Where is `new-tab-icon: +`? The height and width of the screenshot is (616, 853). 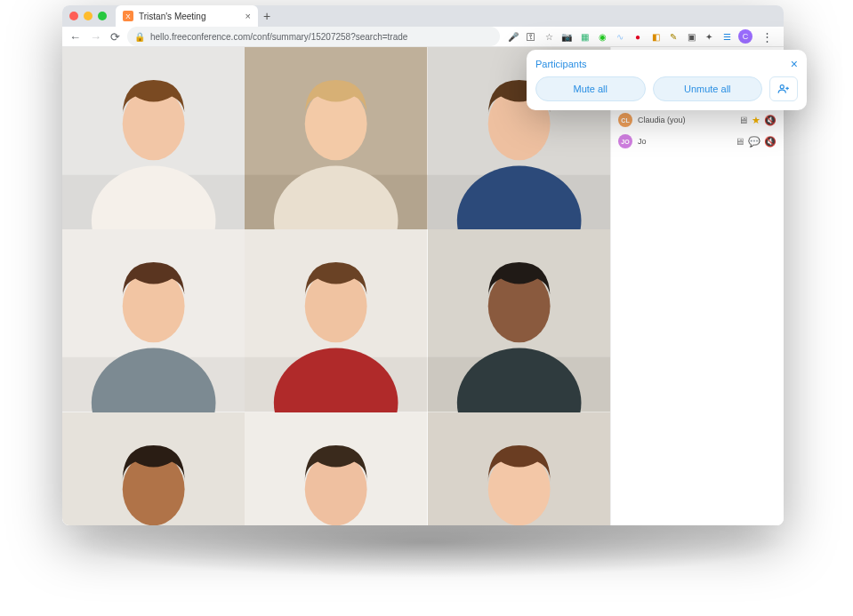
new-tab-icon: + is located at coordinates (267, 16).